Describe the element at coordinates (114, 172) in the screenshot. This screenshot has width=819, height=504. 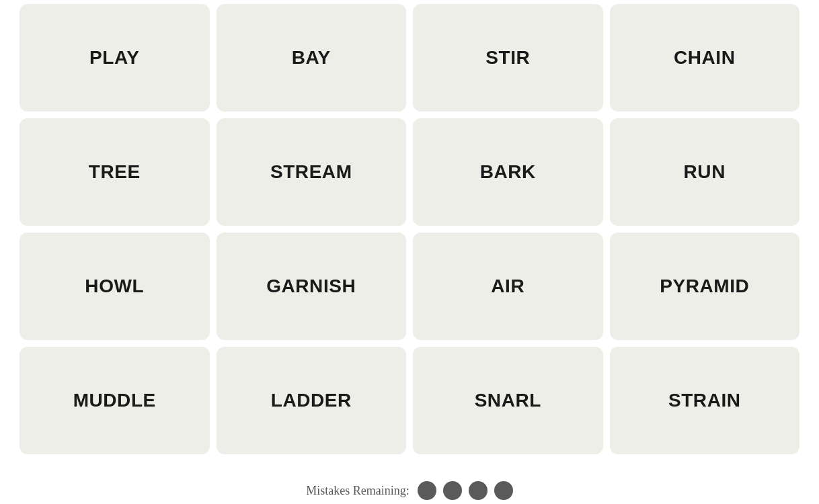
I see `word-card-tree: TREE` at that location.